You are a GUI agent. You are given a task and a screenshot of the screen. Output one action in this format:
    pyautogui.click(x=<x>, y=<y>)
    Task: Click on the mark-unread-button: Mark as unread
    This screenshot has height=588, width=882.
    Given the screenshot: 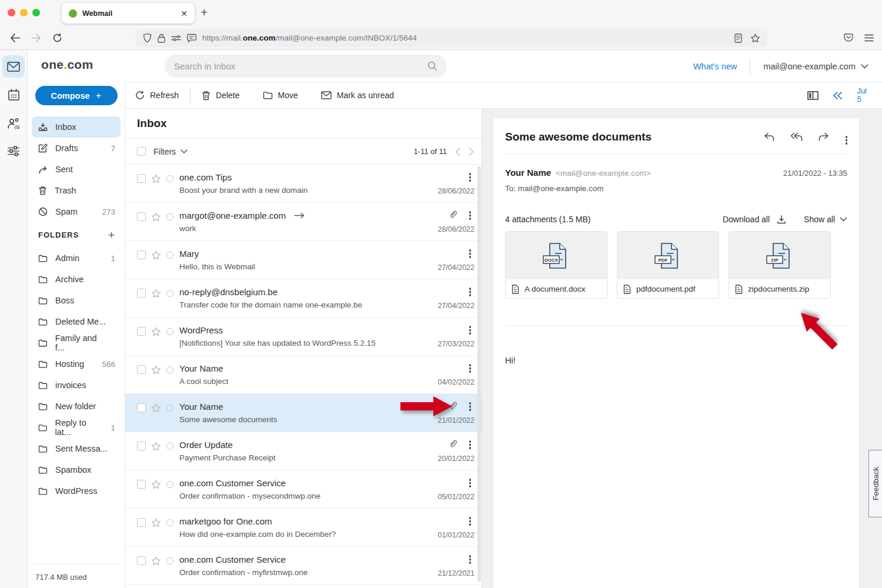 What is the action you would take?
    pyautogui.click(x=358, y=95)
    